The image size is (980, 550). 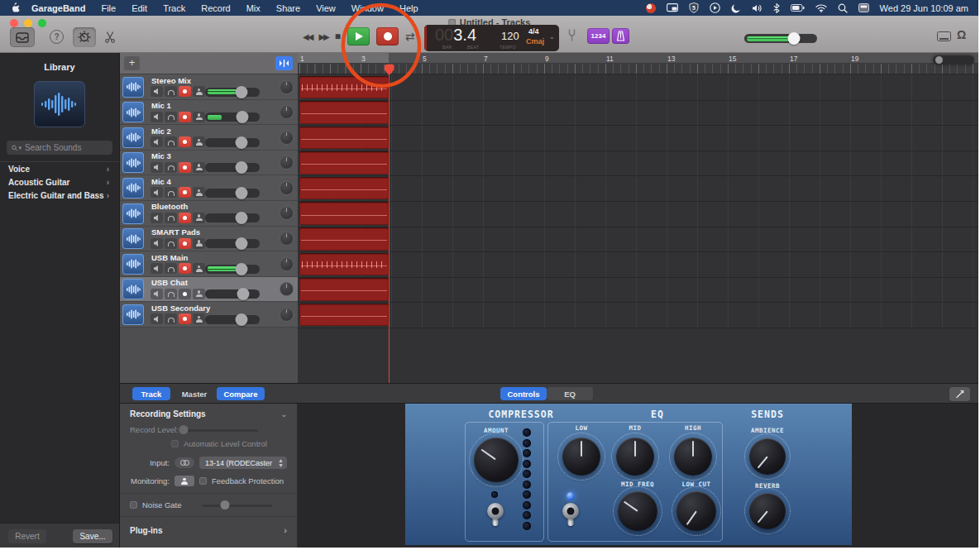 I want to click on track-header-row: SMART Pads, so click(x=208, y=240).